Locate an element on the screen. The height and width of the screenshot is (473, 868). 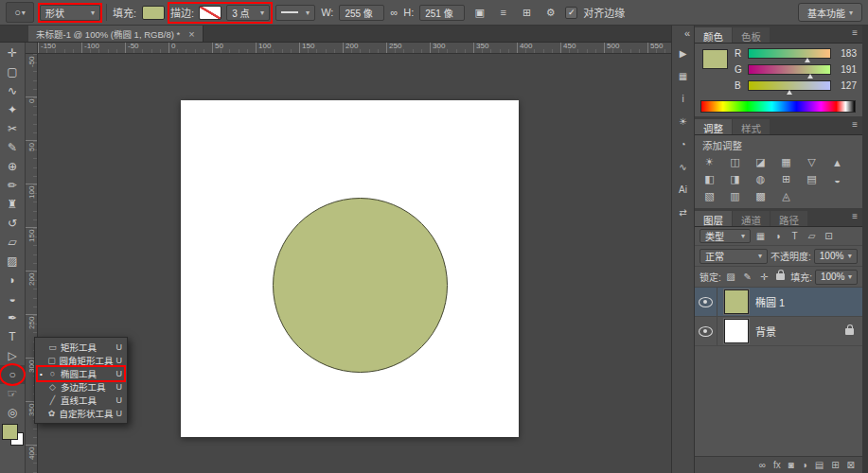
crop-tool: ✂ is located at coordinates (12, 129).